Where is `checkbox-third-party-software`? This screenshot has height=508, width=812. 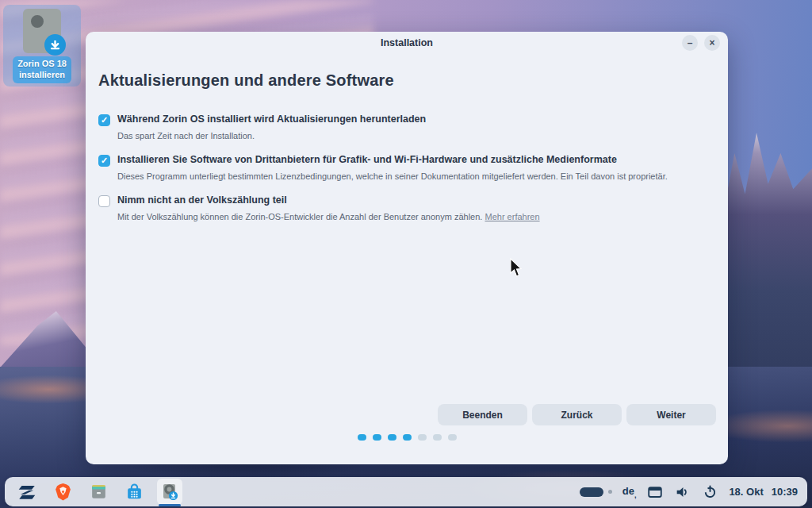 checkbox-third-party-software is located at coordinates (105, 160).